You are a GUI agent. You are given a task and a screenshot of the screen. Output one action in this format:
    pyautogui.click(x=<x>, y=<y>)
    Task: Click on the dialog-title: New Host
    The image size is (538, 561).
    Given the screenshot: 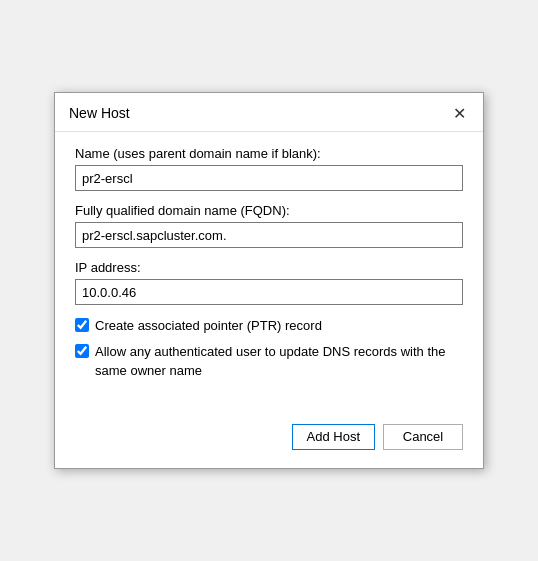 What is the action you would take?
    pyautogui.click(x=100, y=113)
    